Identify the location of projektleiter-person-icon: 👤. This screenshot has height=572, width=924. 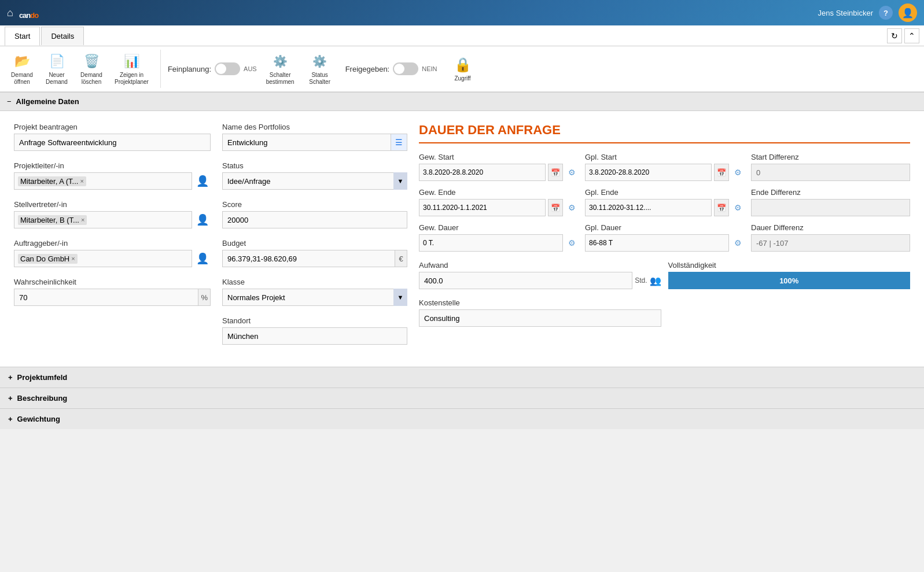
(203, 181).